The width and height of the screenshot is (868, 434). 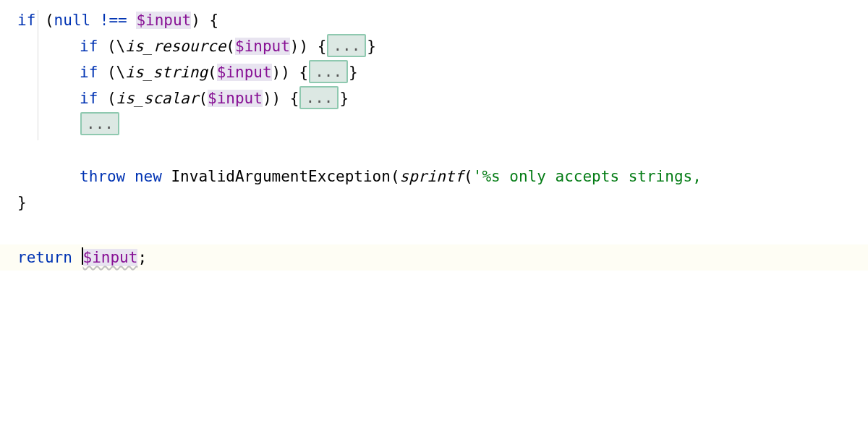 I want to click on return-statement-line: return $input;, so click(x=434, y=258).